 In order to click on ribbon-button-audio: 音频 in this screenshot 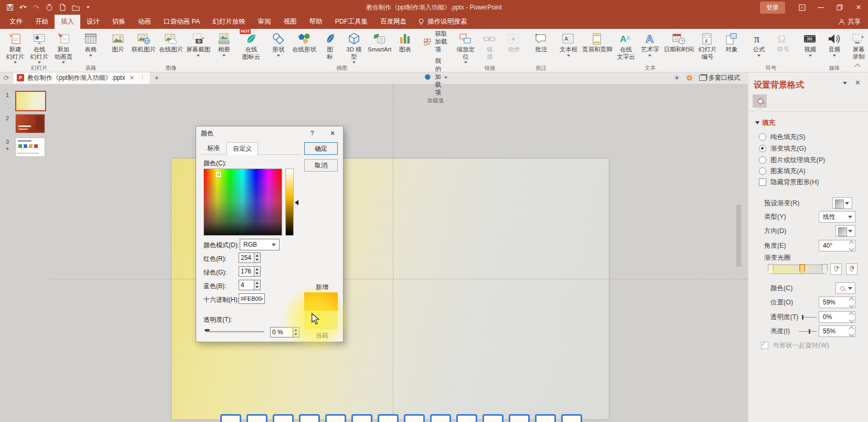, I will do `click(834, 43)`.